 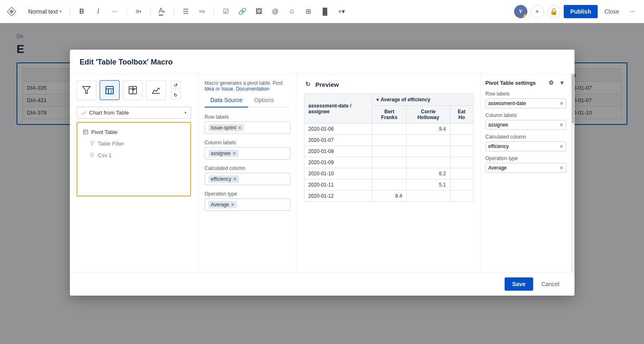 What do you see at coordinates (342, 12) in the screenshot?
I see `insert-more-button: +▾` at bounding box center [342, 12].